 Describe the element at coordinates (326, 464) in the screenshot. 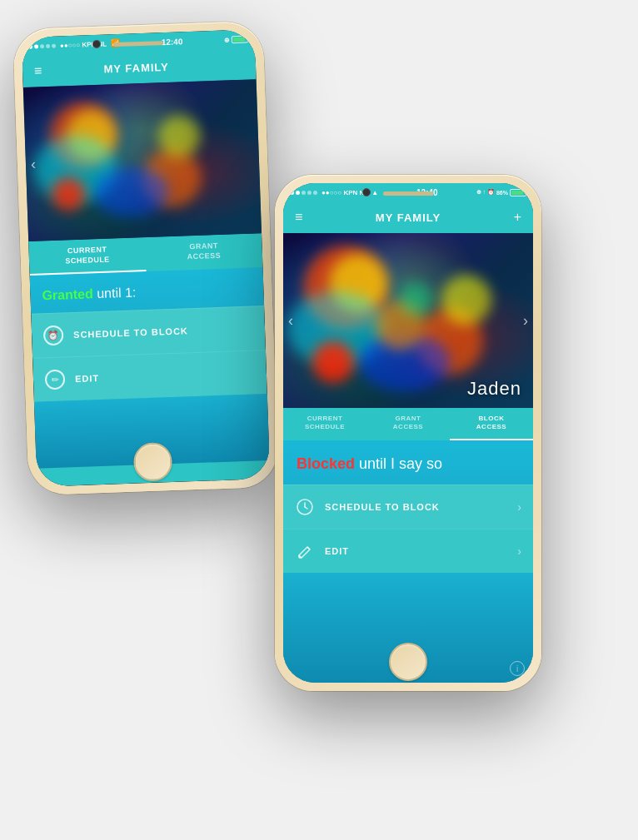

I see `front-status-prefix: Blocked` at that location.